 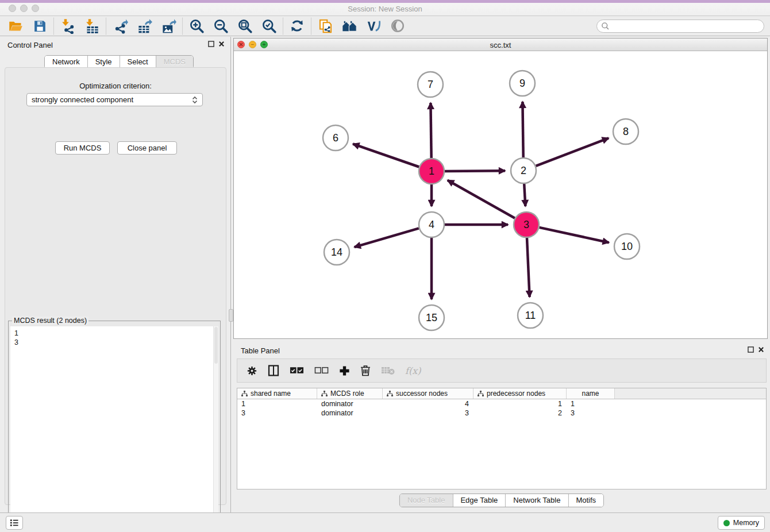 What do you see at coordinates (422, 394) in the screenshot?
I see `column-label: successor nodes` at bounding box center [422, 394].